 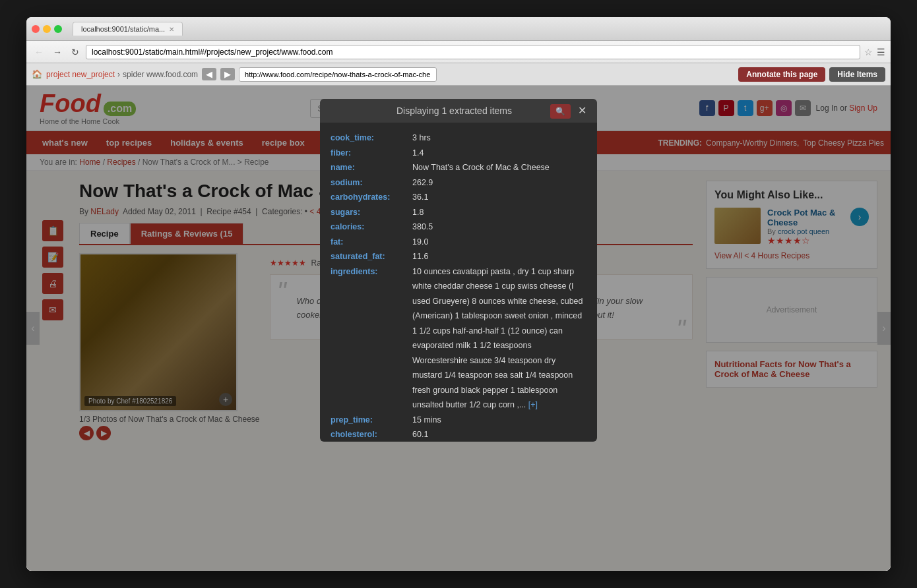 I want to click on field-key: ingredients:, so click(x=370, y=339).